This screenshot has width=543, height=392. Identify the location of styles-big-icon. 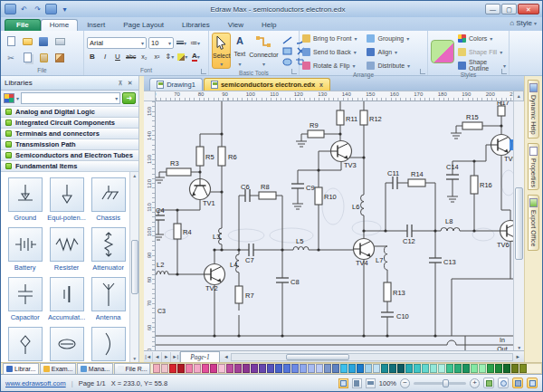
(443, 52).